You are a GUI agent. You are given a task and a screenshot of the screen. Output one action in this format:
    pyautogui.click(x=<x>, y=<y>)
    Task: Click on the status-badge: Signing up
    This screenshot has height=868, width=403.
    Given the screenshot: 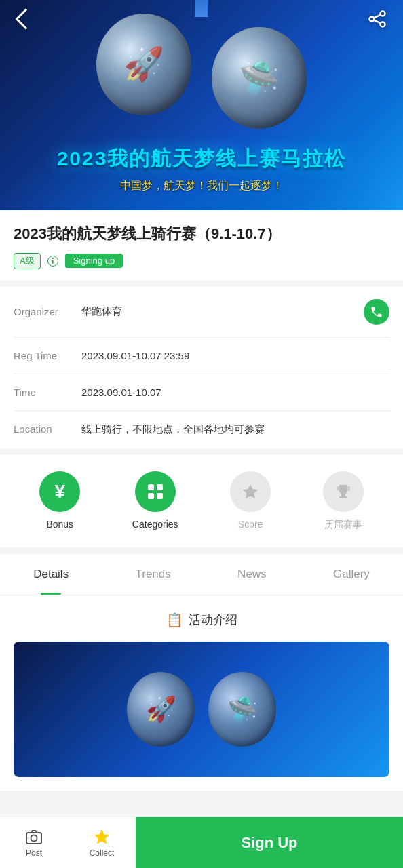 What is the action you would take?
    pyautogui.click(x=94, y=260)
    